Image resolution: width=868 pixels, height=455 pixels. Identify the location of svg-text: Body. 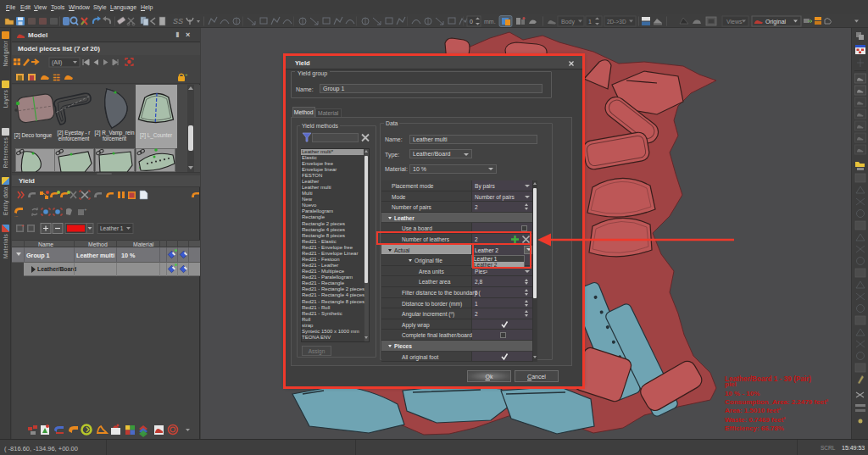
(568, 22).